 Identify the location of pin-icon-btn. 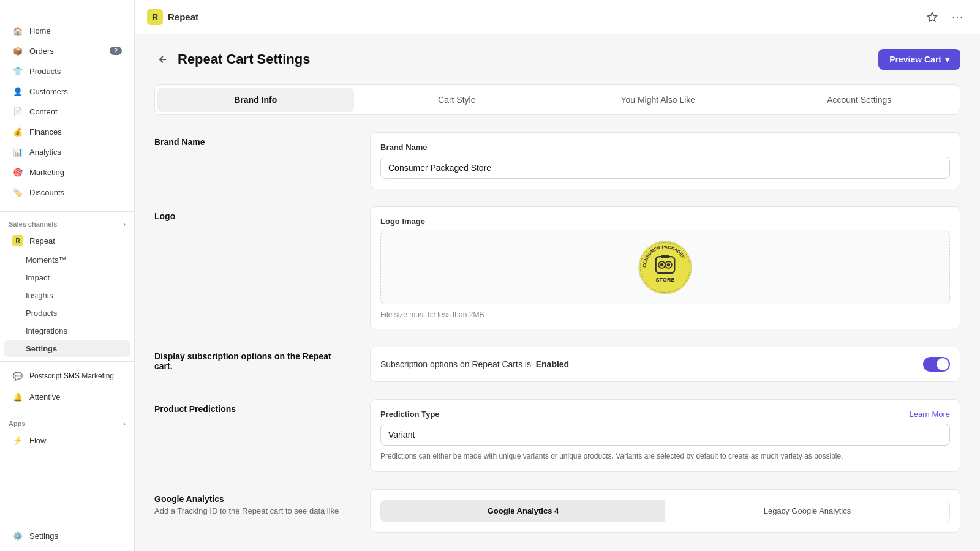
(932, 17).